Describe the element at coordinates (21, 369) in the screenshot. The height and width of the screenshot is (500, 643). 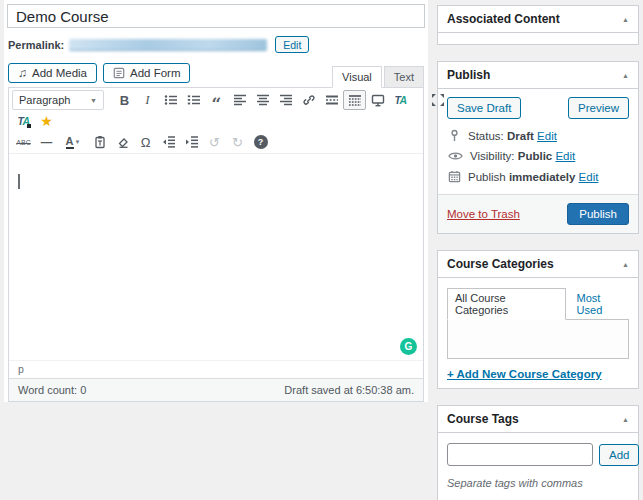
I see `element-path: p` at that location.